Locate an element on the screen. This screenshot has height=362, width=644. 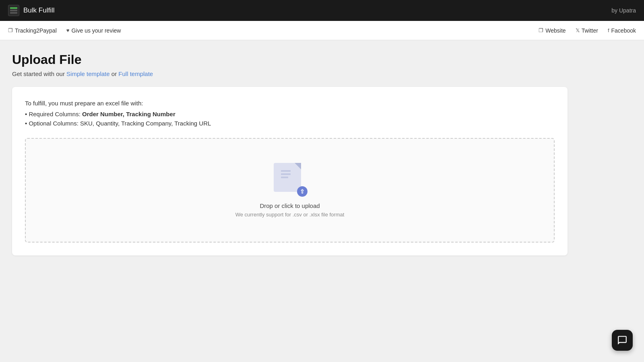
external-link-icon-1: ❐ is located at coordinates (10, 31).